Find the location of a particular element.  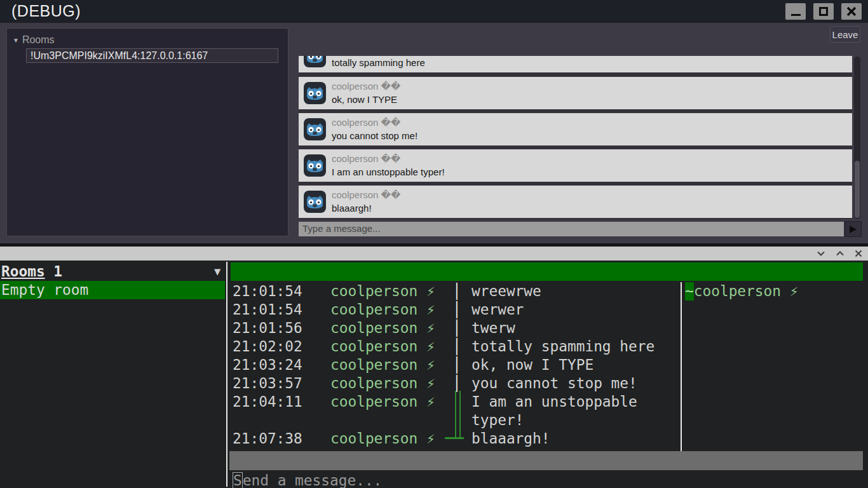

message-text: totally spamming here is located at coordinates (379, 62).